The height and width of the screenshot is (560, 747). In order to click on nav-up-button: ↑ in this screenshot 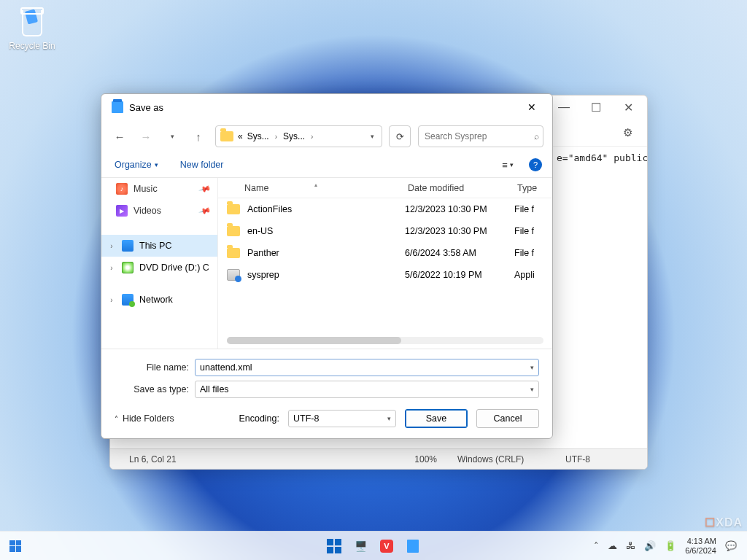, I will do `click(198, 136)`.